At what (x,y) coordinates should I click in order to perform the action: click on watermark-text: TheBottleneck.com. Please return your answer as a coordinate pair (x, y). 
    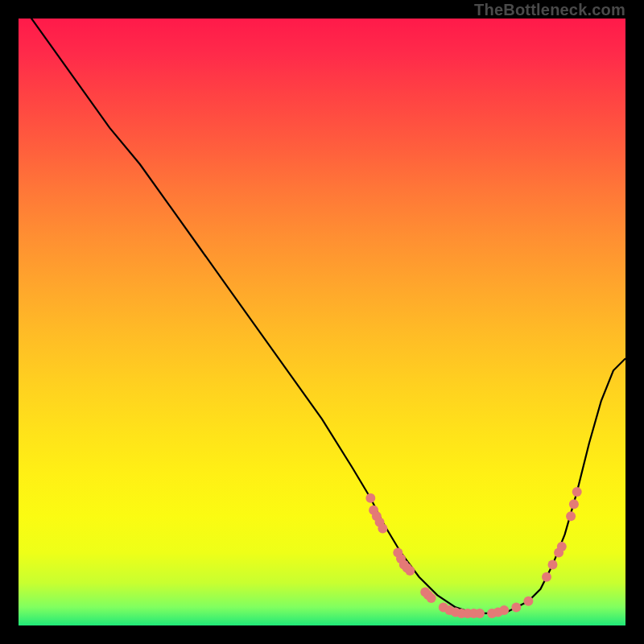
    Looking at the image, I should click on (550, 10).